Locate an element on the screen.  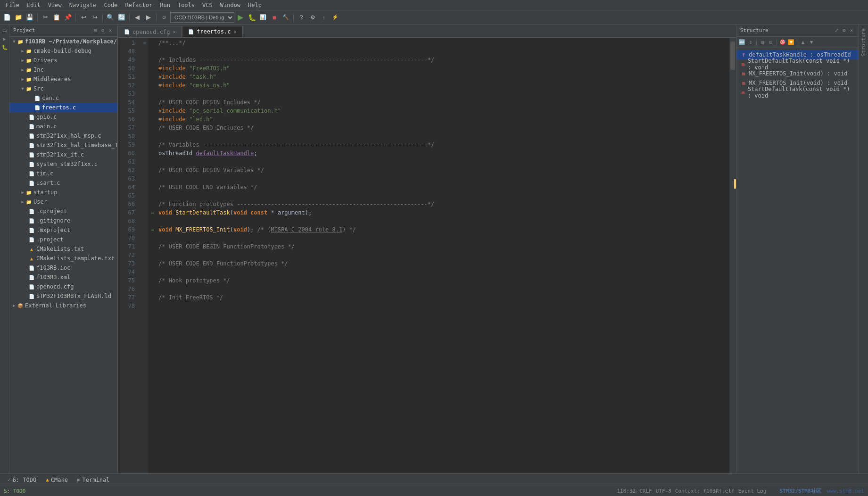
tree-item-mxproject: 📄 .mxproject is located at coordinates (63, 230).